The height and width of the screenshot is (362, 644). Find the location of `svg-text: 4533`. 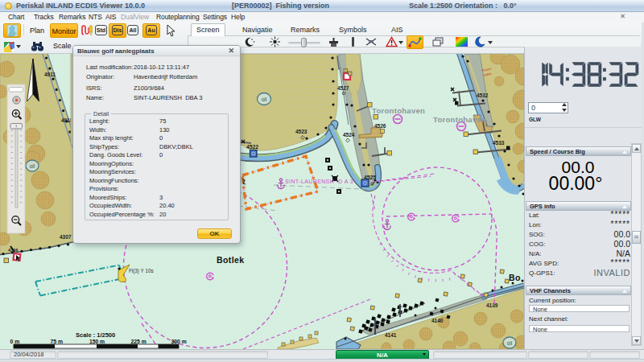

svg-text: 4533 is located at coordinates (499, 143).